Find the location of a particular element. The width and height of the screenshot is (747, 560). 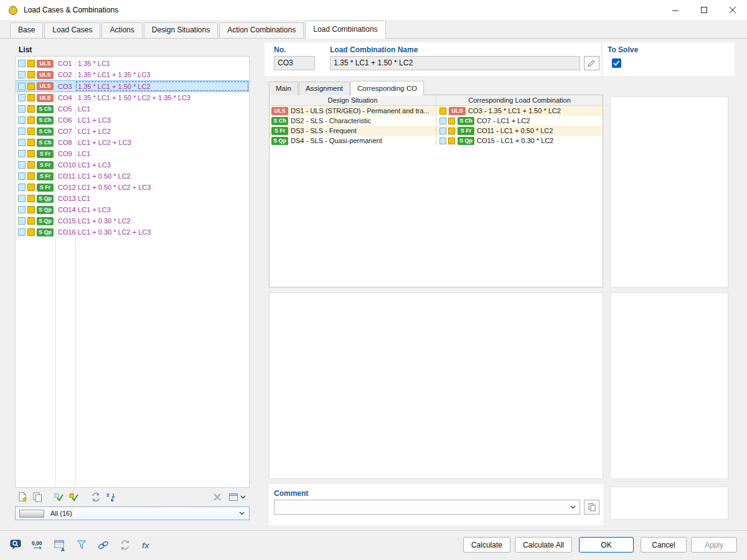

calculate-all-button: Calculate All is located at coordinates (543, 545).